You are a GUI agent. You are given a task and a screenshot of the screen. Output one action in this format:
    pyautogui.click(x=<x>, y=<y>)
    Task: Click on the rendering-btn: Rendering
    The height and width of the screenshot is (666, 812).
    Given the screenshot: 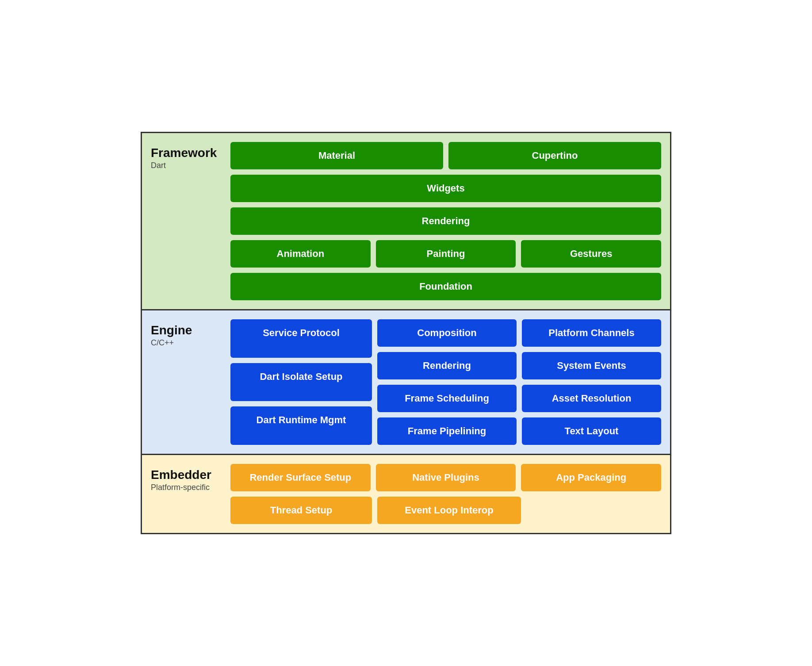 What is the action you would take?
    pyautogui.click(x=446, y=221)
    